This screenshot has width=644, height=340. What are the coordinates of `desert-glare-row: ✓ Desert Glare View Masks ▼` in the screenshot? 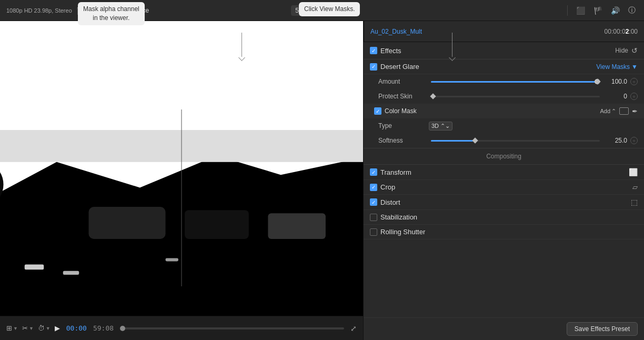 It's located at (504, 67).